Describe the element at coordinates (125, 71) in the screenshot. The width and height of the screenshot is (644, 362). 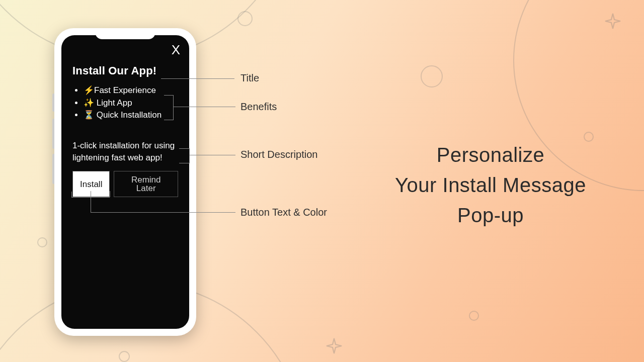
I see `popup-title: Install Our App!` at that location.